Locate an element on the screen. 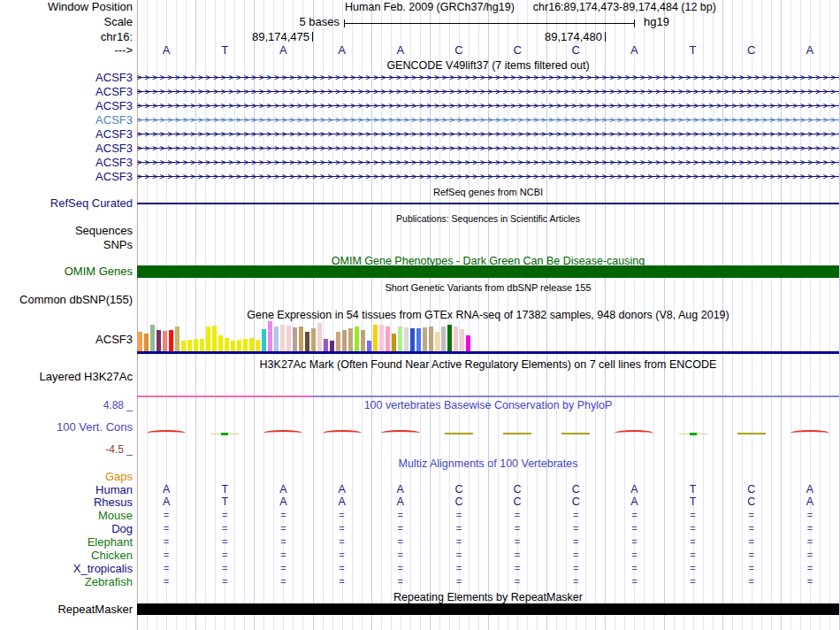  refseq-curated-label: RefSeq Curated is located at coordinates (66, 204).